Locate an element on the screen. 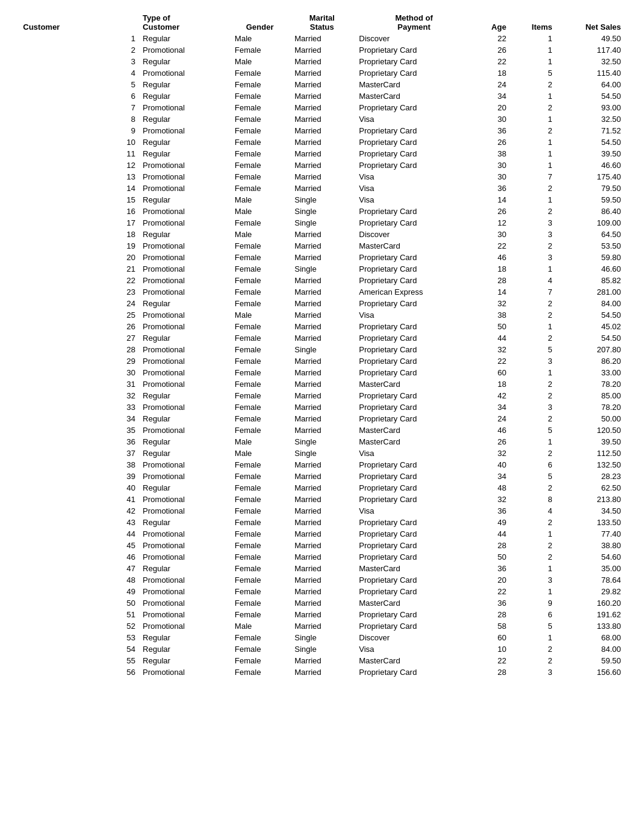 The width and height of the screenshot is (644, 835). cell-items: 6 is located at coordinates (534, 464).